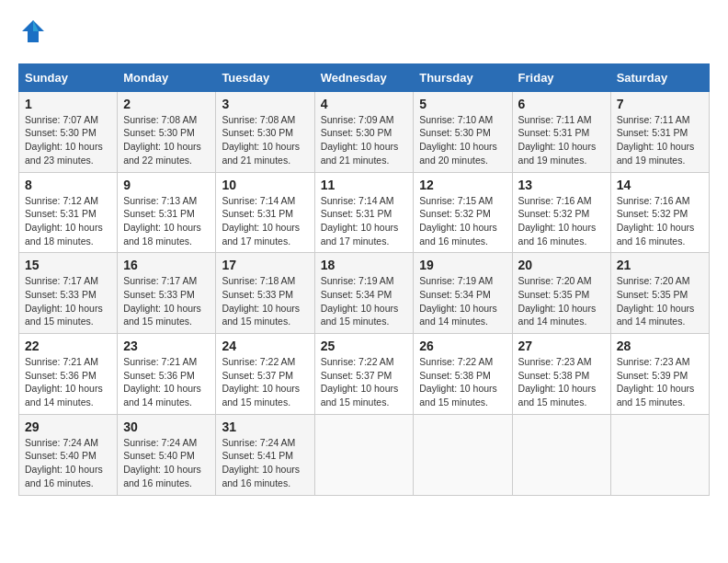 The image size is (728, 563). What do you see at coordinates (660, 383) in the screenshot?
I see `day-info: Sunrise: 7:23 AM Sunset: 5:39 PM Dayligh…` at bounding box center [660, 383].